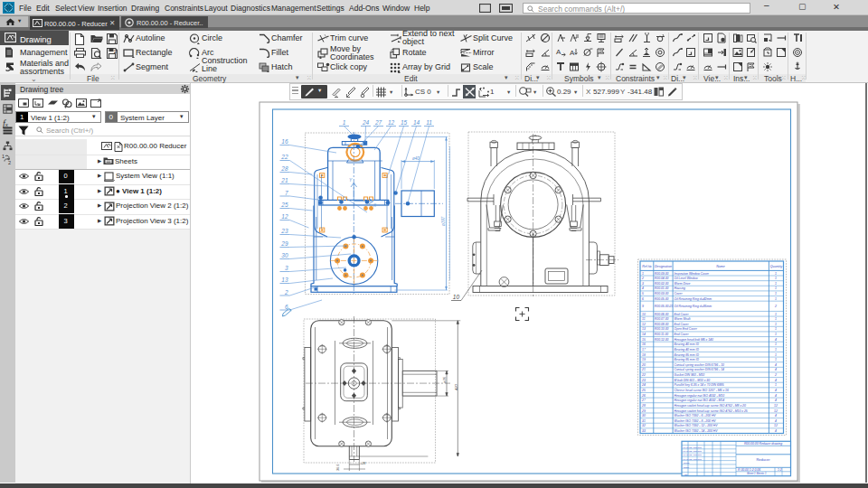 Image resolution: width=868 pixels, height=488 pixels. I want to click on svg-text: 31, so click(644, 421).